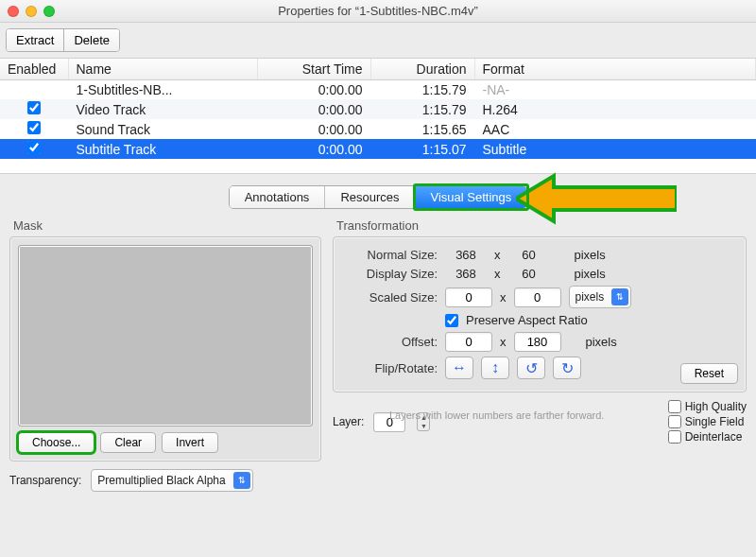  Describe the element at coordinates (348, 422) in the screenshot. I see `layer-label: Layer:` at that location.